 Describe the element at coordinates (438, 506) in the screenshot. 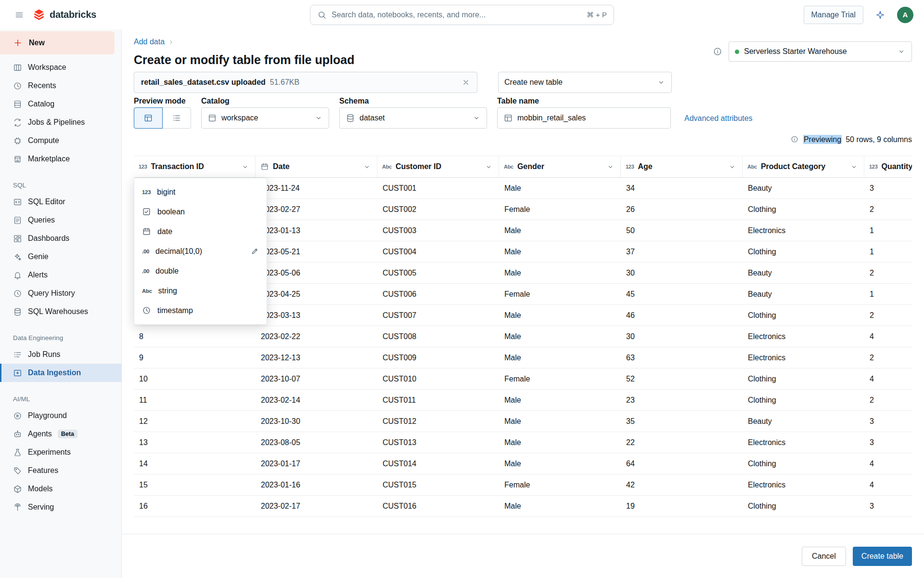

I see `table-cell: CUST016` at that location.